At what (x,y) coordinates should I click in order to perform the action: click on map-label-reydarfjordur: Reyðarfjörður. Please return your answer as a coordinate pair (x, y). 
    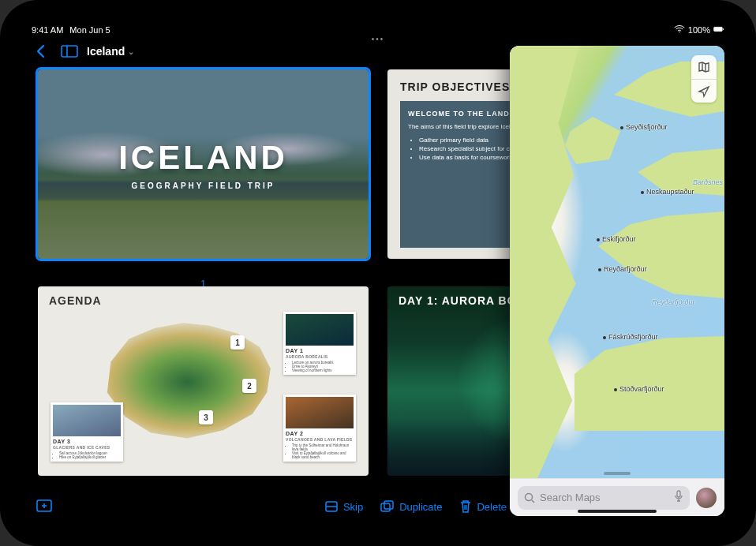
    Looking at the image, I should click on (623, 269).